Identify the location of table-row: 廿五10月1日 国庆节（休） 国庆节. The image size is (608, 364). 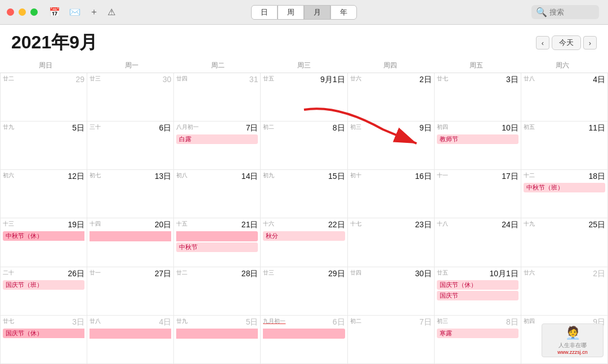
(478, 291).